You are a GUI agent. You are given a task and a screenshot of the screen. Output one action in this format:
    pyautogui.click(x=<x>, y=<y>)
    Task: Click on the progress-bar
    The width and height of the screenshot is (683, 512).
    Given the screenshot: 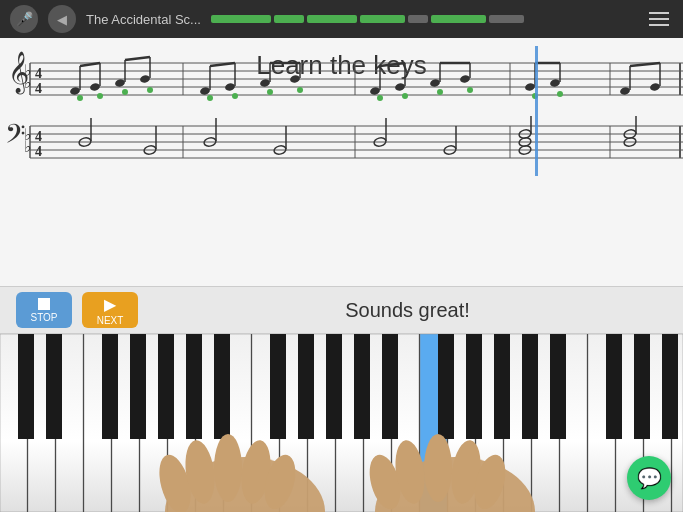 What is the action you would take?
    pyautogui.click(x=423, y=19)
    